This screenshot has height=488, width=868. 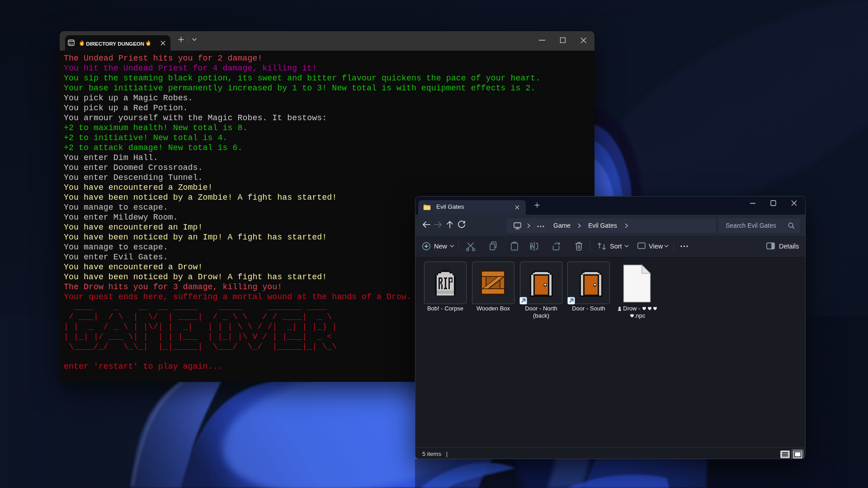 I want to click on svg-text: Sort, so click(x=616, y=246).